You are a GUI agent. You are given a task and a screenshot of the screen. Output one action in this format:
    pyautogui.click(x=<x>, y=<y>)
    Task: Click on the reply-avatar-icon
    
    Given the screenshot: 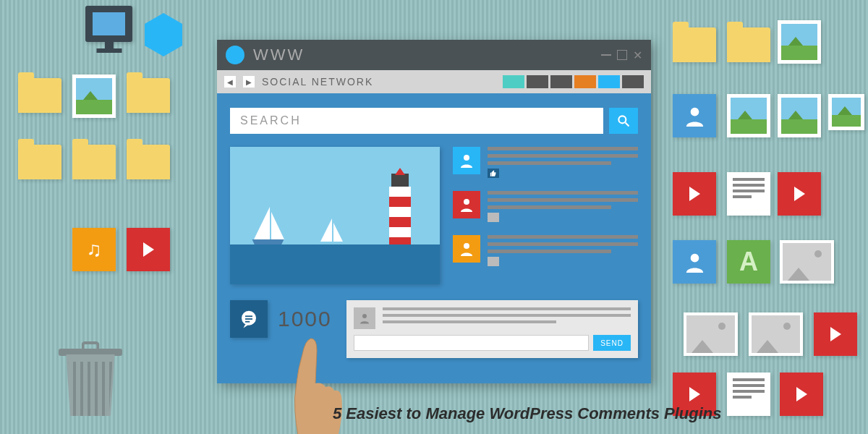 What is the action you would take?
    pyautogui.click(x=365, y=318)
    